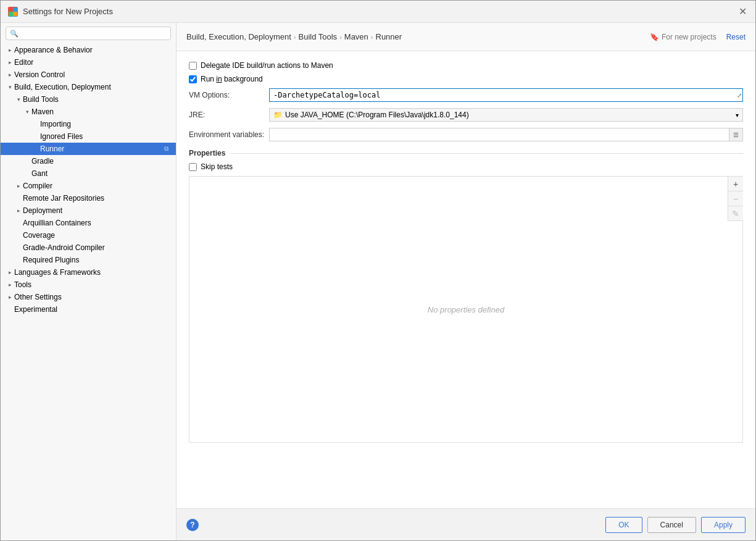 The width and height of the screenshot is (756, 541). I want to click on vm-options-label: VM Options:, so click(229, 95).